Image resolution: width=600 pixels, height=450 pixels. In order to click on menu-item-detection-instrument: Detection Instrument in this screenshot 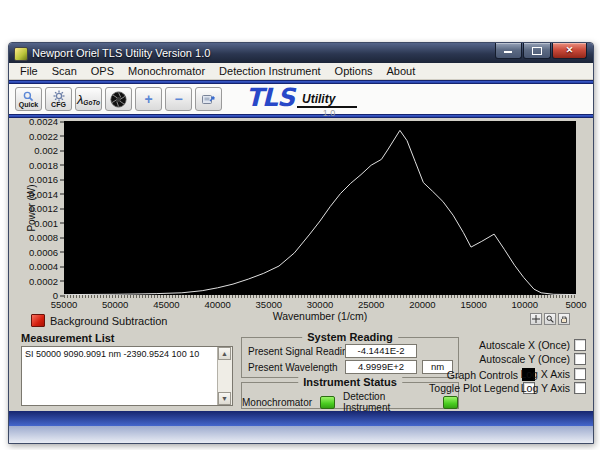, I will do `click(270, 71)`.